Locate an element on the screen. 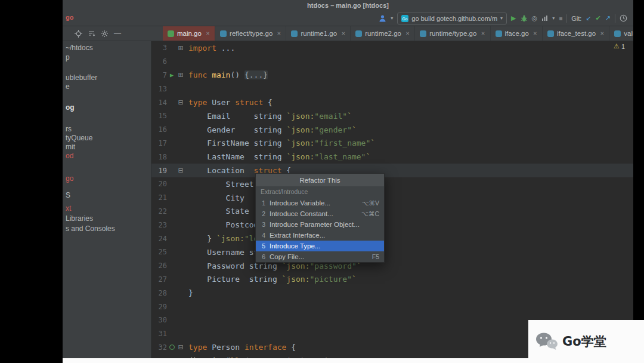  line-number: 22 is located at coordinates (159, 211).